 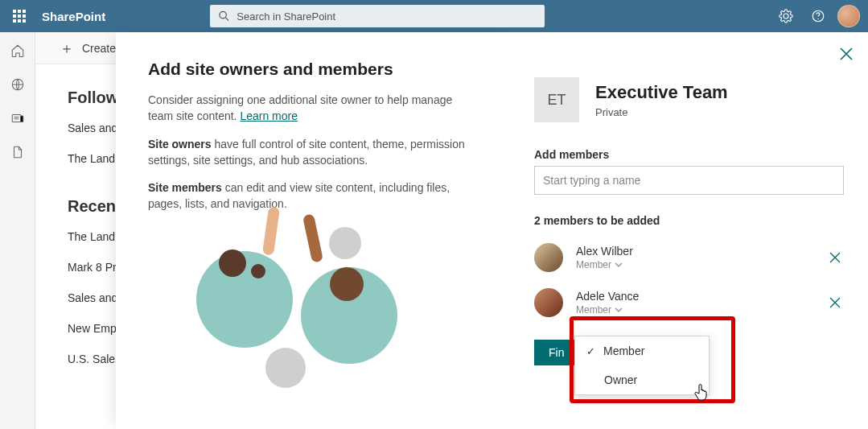 I want to click on info-panel-intro: Consider assigning one additional site o…, so click(x=314, y=108).